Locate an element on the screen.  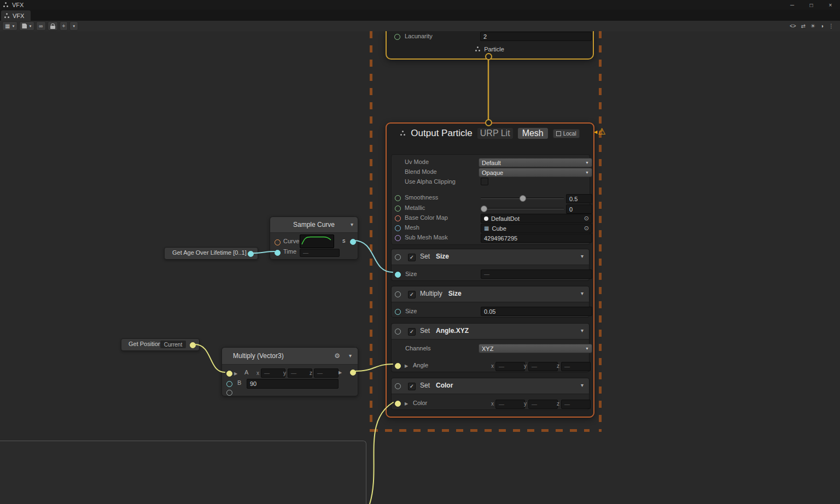
metallic-slider is located at coordinates (522, 208).